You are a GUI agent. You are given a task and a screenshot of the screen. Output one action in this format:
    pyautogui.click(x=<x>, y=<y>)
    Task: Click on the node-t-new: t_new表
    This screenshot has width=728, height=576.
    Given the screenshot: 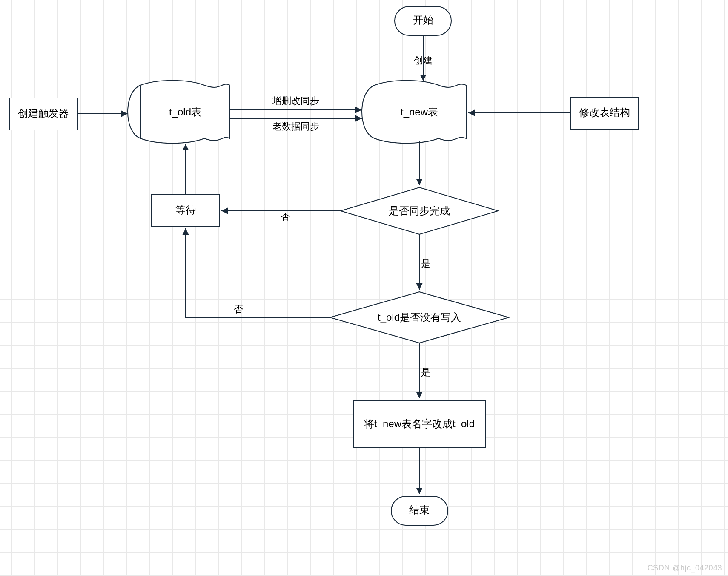 What is the action you would take?
    pyautogui.click(x=414, y=112)
    